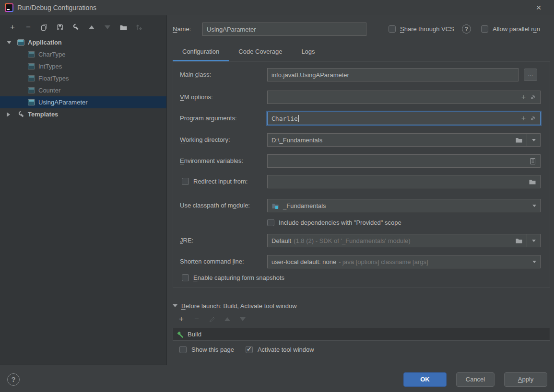  I want to click on tree-item-counter: Counter, so click(83, 90).